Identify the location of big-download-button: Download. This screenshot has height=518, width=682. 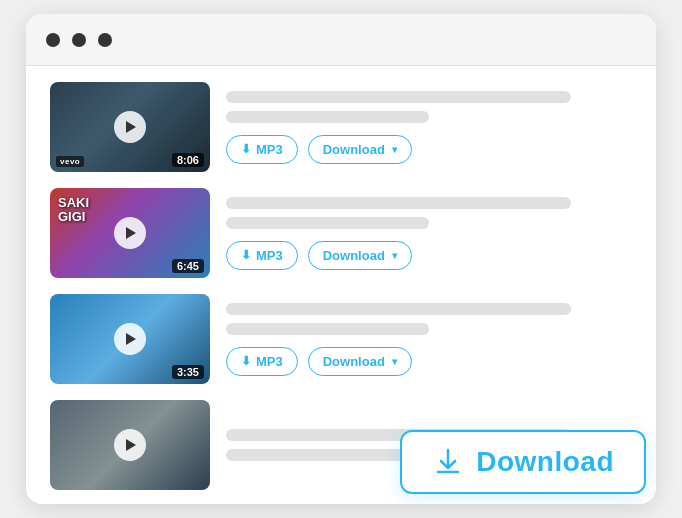
(523, 462).